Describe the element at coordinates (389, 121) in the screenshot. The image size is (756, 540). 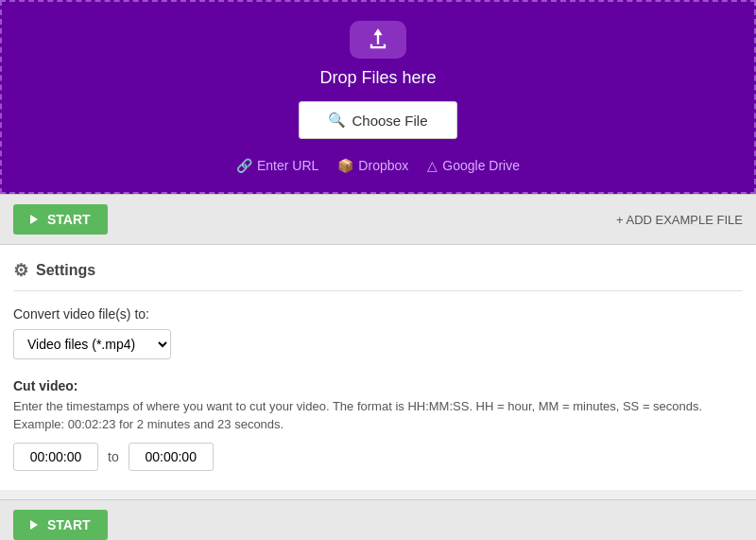
I see `choose-file-label: Choose File` at that location.